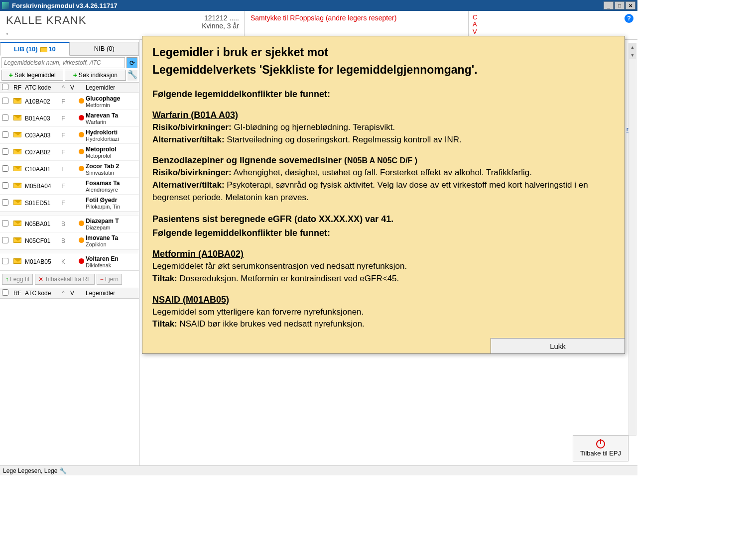 This screenshot has width=751, height=560. What do you see at coordinates (632, 55) in the screenshot?
I see `scroll-down-icon: ▼` at bounding box center [632, 55].